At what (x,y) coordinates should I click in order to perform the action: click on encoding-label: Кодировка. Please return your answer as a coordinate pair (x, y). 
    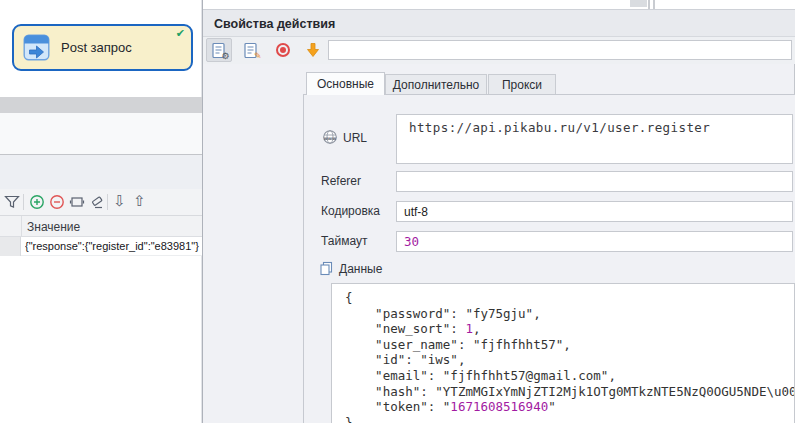
    Looking at the image, I should click on (350, 211).